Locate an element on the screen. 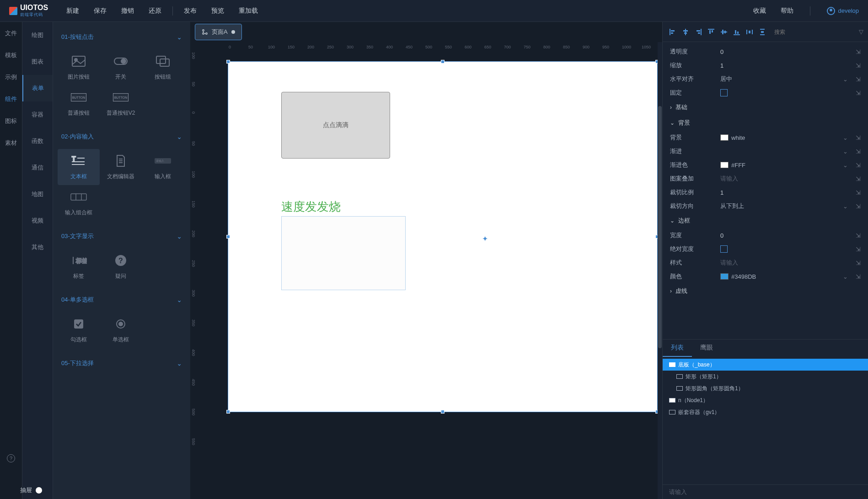 This screenshot has width=868, height=499. scrollbar-thumb is located at coordinates (660, 227).